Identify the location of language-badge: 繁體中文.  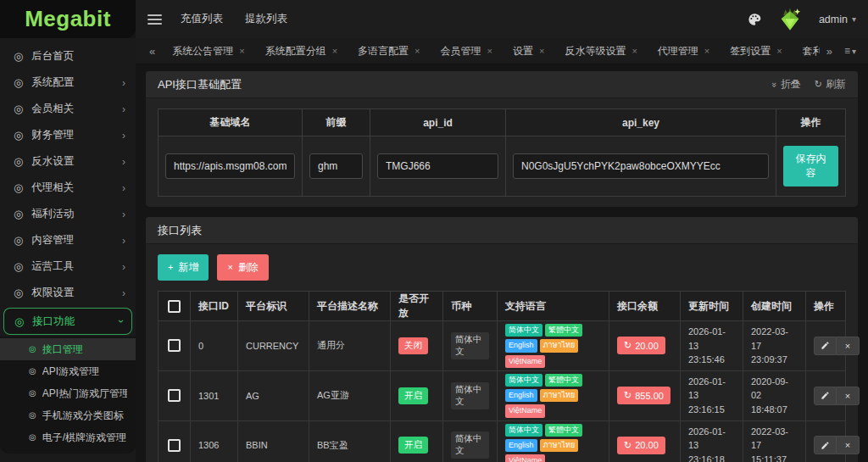
(564, 380).